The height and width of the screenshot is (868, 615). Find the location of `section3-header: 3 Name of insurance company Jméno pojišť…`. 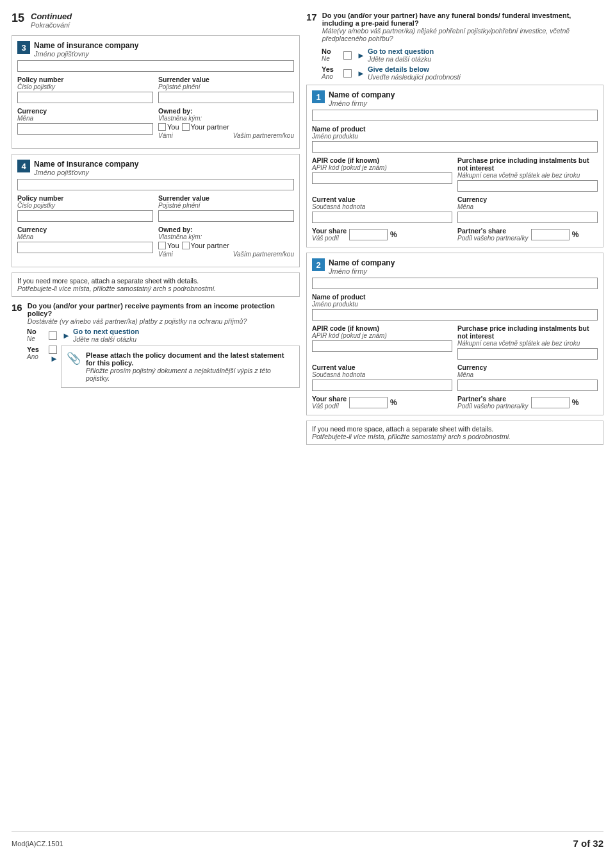

section3-header: 3 Name of insurance company Jméno pojišť… is located at coordinates (156, 49).